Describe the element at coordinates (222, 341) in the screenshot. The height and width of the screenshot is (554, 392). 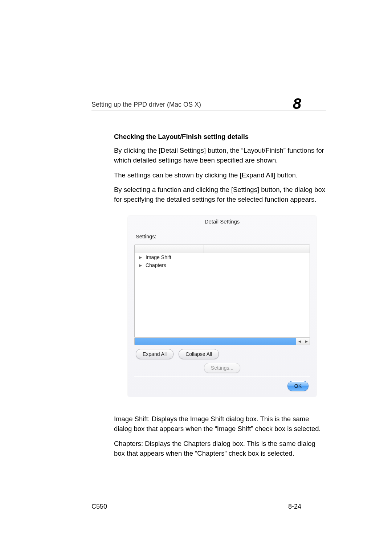
I see `horizontal-scrollbar: ◀ ▶` at that location.